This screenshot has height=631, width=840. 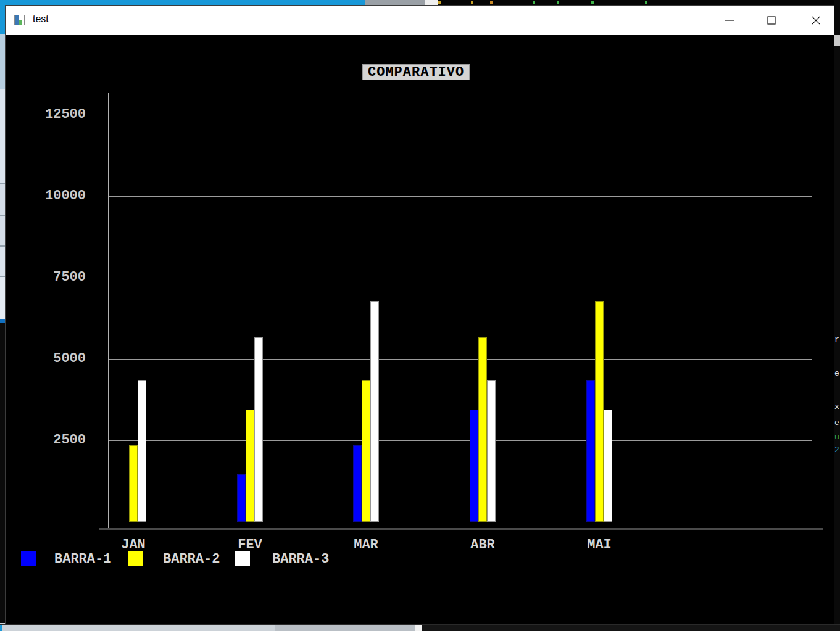 I want to click on maximize-icon, so click(x=771, y=20).